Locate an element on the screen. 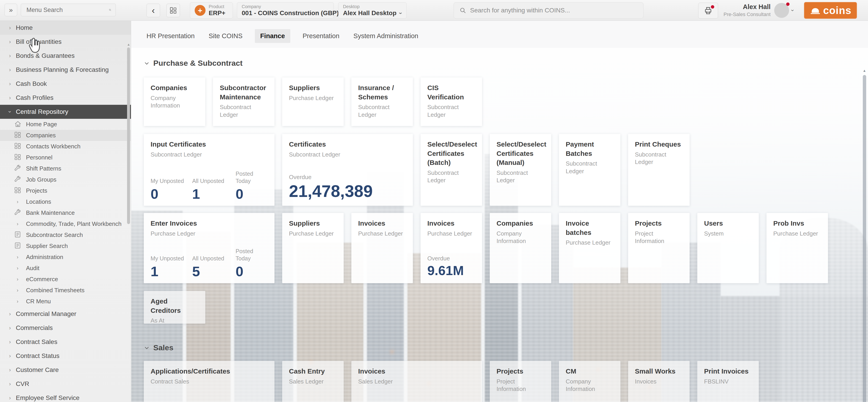  sidebar-item-commercials: ›Commercials is located at coordinates (65, 328).